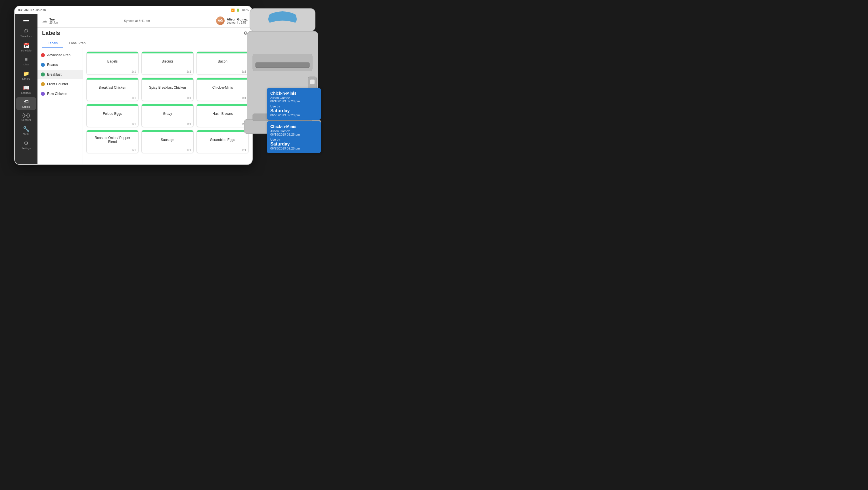 This screenshot has height=490, width=868. What do you see at coordinates (60, 55) in the screenshot?
I see `category-advanced-prep: Advanced Prep` at bounding box center [60, 55].